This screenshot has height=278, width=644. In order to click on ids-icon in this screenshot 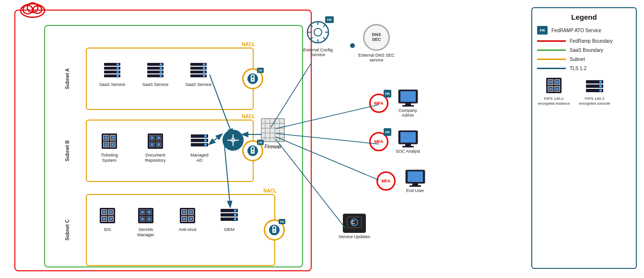, I will do `click(107, 216)`.